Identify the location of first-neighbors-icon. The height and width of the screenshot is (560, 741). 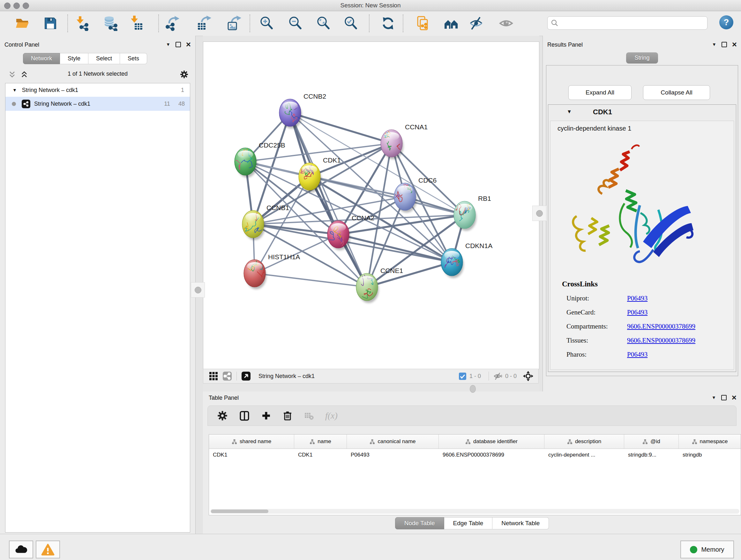
(451, 23).